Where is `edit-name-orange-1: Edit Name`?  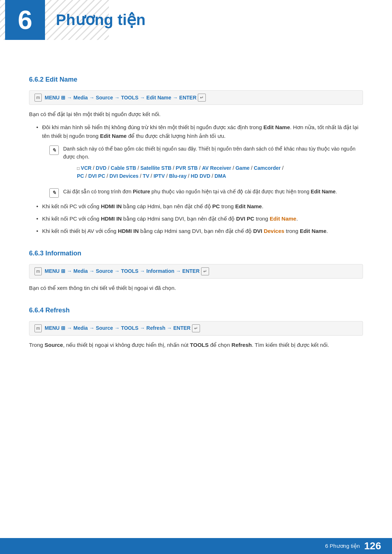 edit-name-orange-1: Edit Name is located at coordinates (283, 218).